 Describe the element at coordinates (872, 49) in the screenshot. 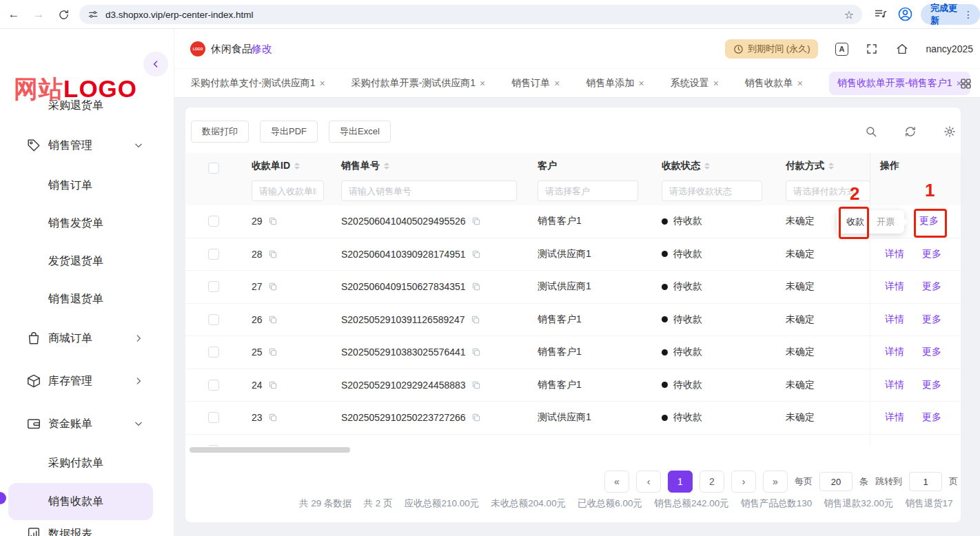

I see `fullscreen-icon` at that location.